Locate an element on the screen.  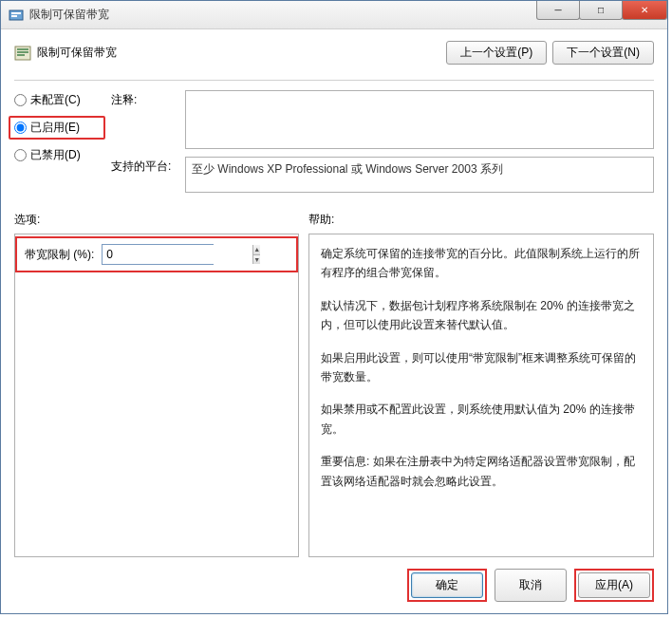
help-paragraph: 如果启用此设置，则可以使用“带宽限制”框来调整系统可保留的带宽数量。 is located at coordinates (483, 368).